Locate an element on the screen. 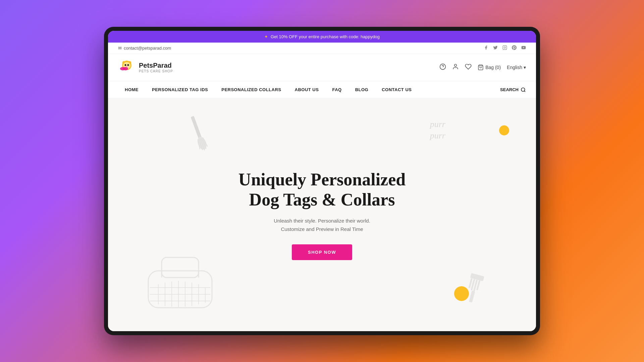  decorative-purr-text: purr purr is located at coordinates (438, 130).